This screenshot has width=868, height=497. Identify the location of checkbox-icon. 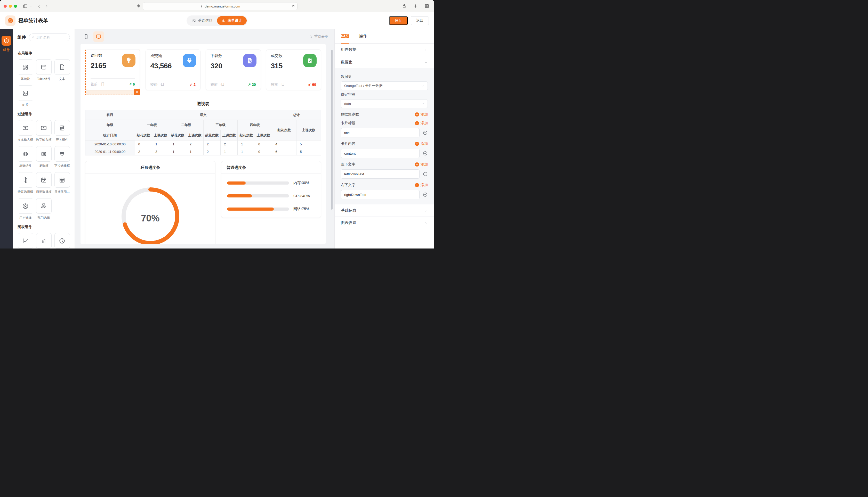
(44, 154).